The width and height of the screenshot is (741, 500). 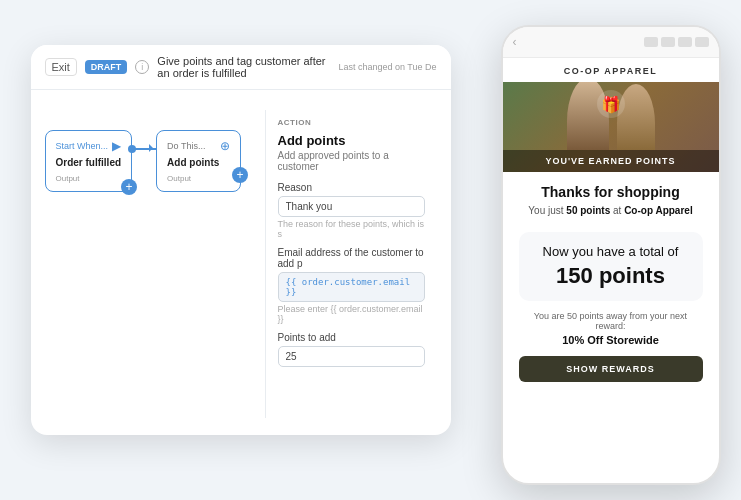 I want to click on action-name: Add points, so click(x=352, y=140).